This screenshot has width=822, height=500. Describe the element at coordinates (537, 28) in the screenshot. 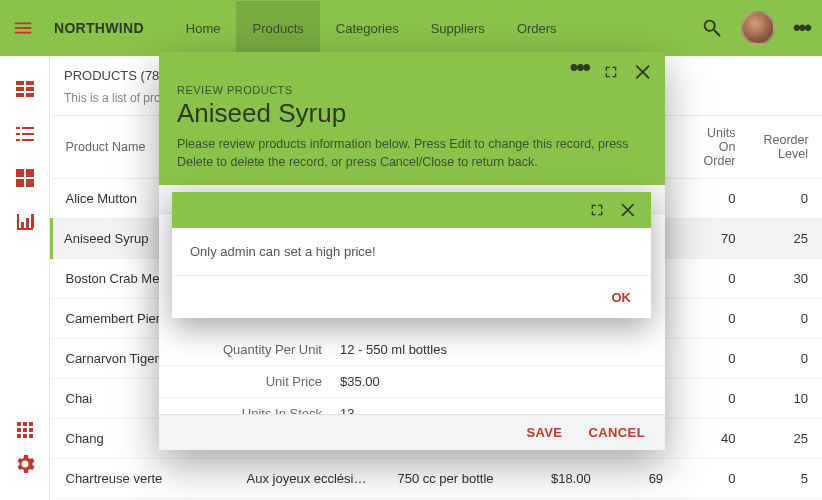

I see `nav-orders: Orders` at that location.